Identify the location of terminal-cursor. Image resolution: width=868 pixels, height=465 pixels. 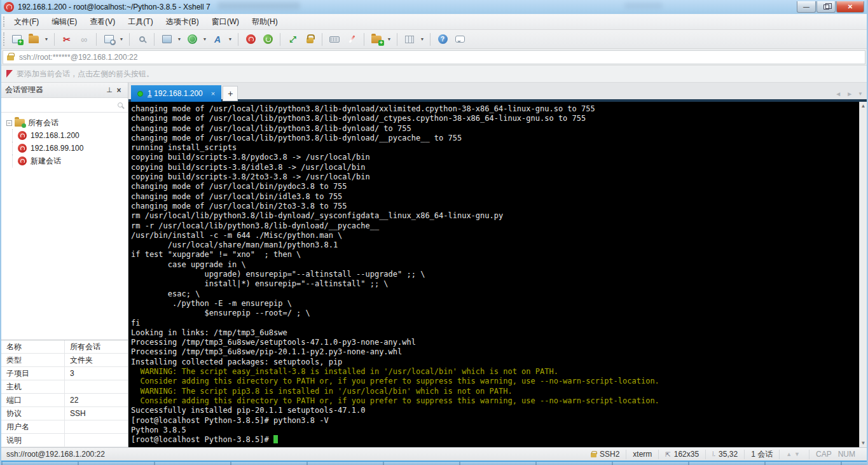
(276, 439).